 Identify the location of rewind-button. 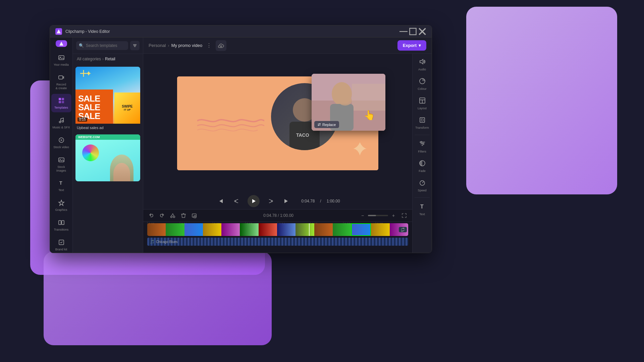
(237, 201).